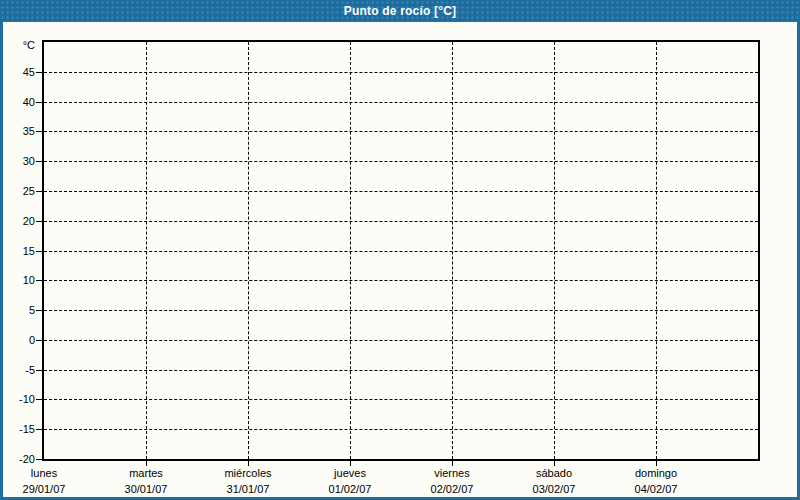 The height and width of the screenshot is (500, 800). What do you see at coordinates (18, 161) in the screenshot?
I see `y-tick-label: 30` at bounding box center [18, 161].